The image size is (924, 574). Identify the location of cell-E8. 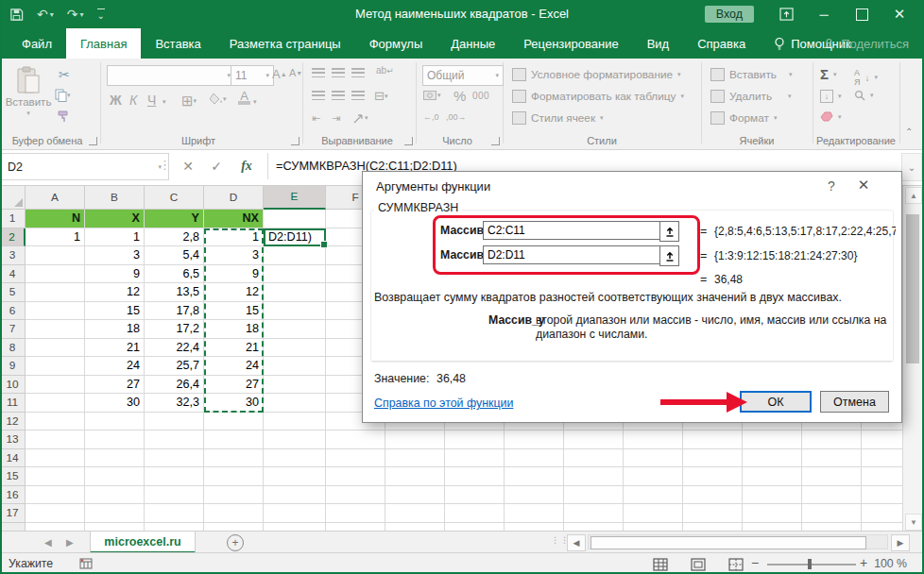
(295, 348).